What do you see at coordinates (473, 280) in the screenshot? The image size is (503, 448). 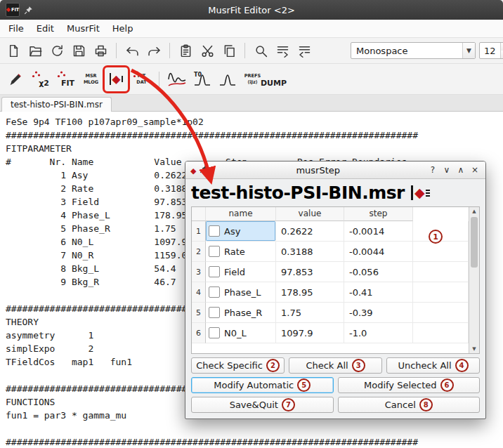 I see `table-scrollbar: ▲ ▼` at bounding box center [473, 280].